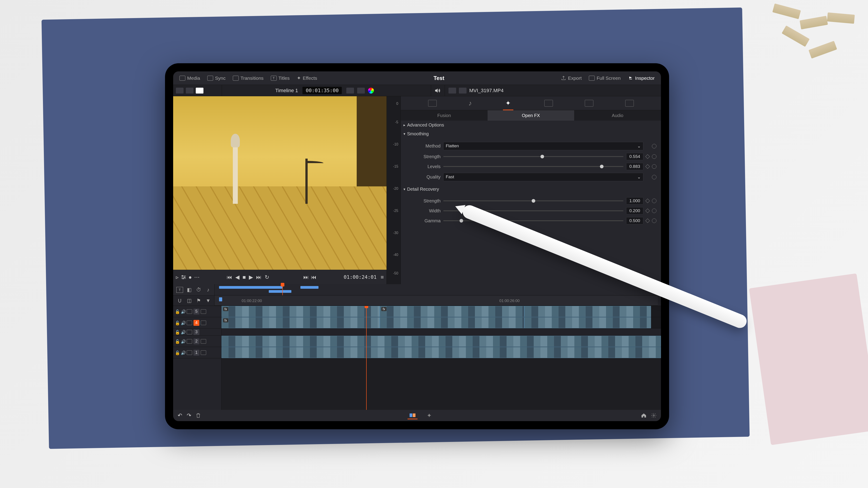 Image resolution: width=868 pixels, height=488 pixels. I want to click on speed-tool-icon: ⏱, so click(199, 290).